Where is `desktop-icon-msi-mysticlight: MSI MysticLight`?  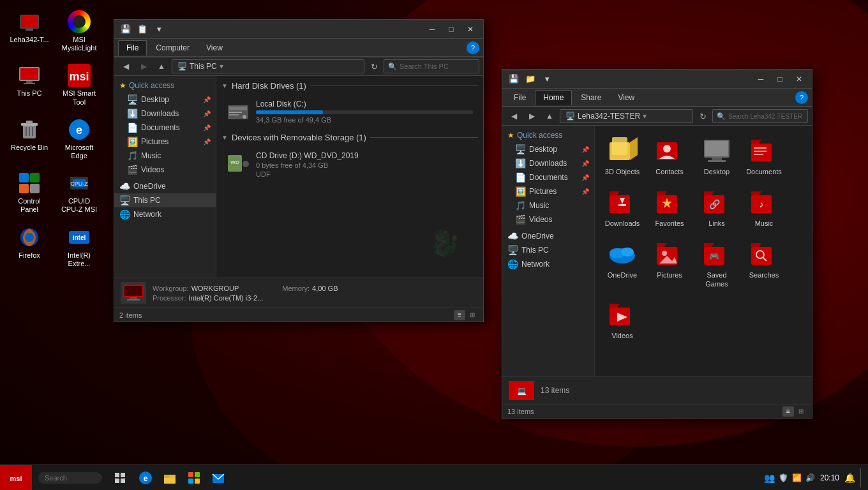
desktop-icon-msi-mysticlight: MSI MysticLight is located at coordinates (79, 31).